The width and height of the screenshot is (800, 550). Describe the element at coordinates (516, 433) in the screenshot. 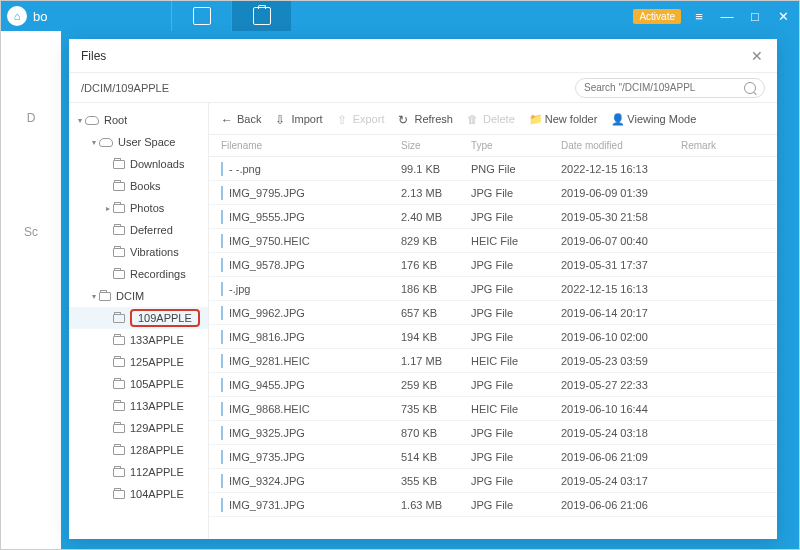

I see `file-type: JPG File` at that location.